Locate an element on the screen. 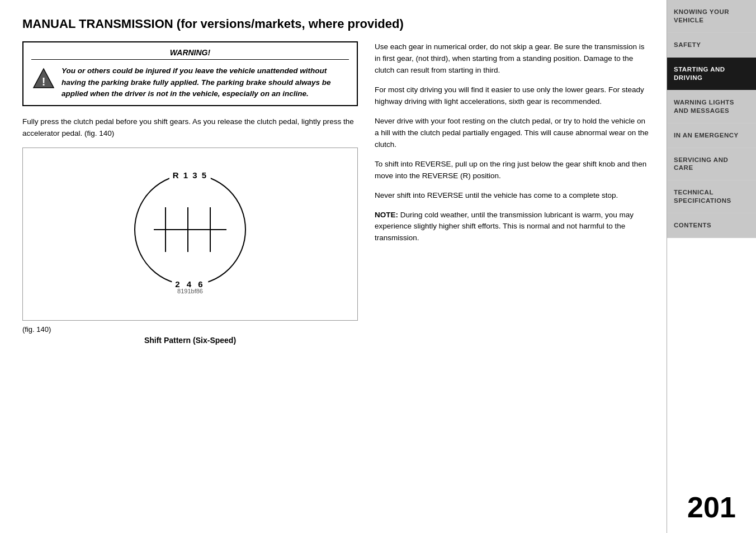 Image resolution: width=756 pixels, height=533 pixels. gear-inner-lines is located at coordinates (190, 230).